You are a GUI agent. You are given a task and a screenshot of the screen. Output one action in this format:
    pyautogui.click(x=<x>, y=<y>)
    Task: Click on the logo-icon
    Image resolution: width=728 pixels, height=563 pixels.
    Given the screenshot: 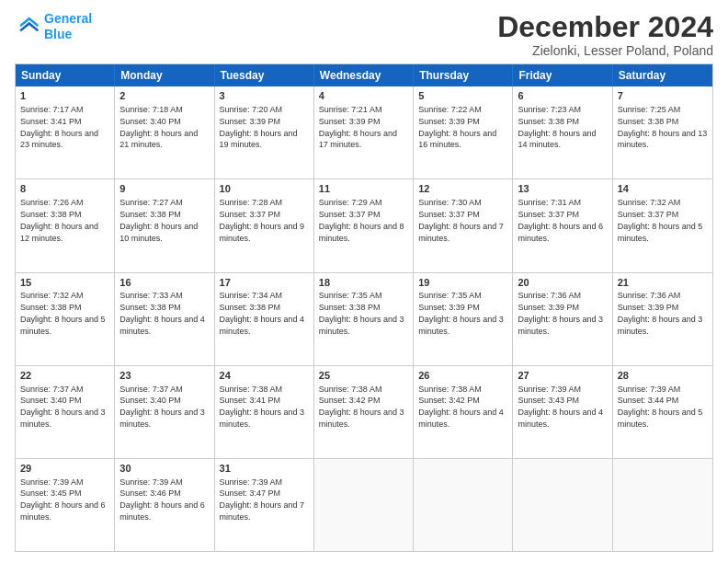 What is the action you would take?
    pyautogui.click(x=28, y=27)
    